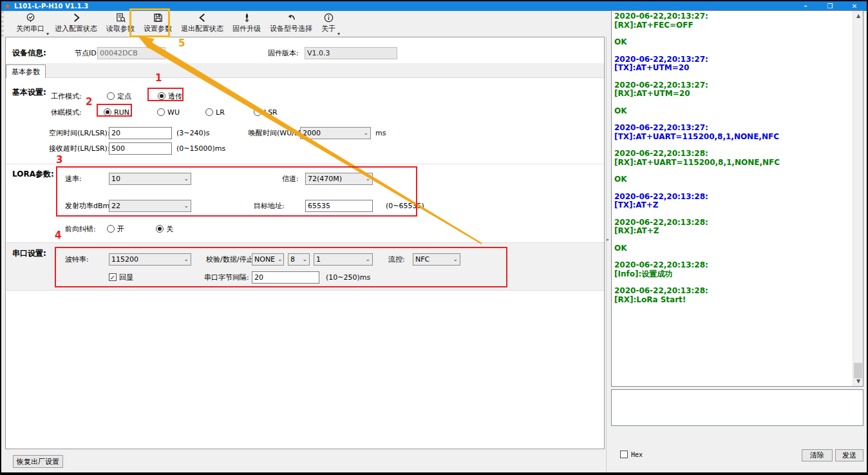  Describe the element at coordinates (328, 18) in the screenshot. I see `info-icon` at that location.